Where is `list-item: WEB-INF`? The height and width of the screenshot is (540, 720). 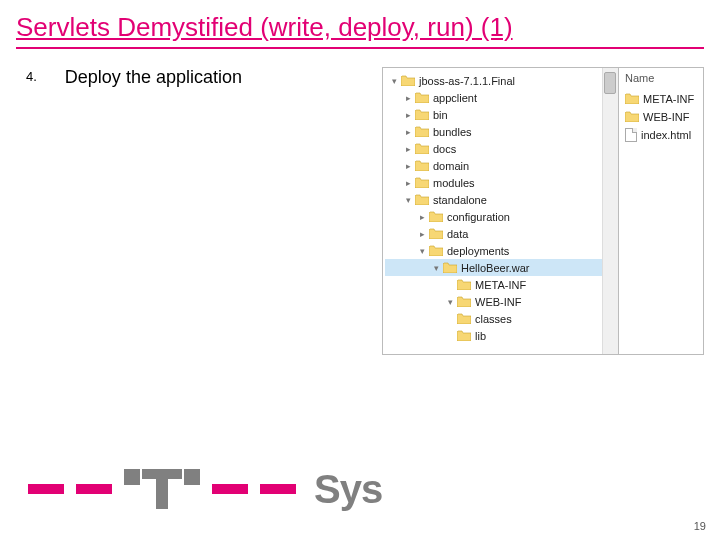 list-item: WEB-INF is located at coordinates (661, 116).